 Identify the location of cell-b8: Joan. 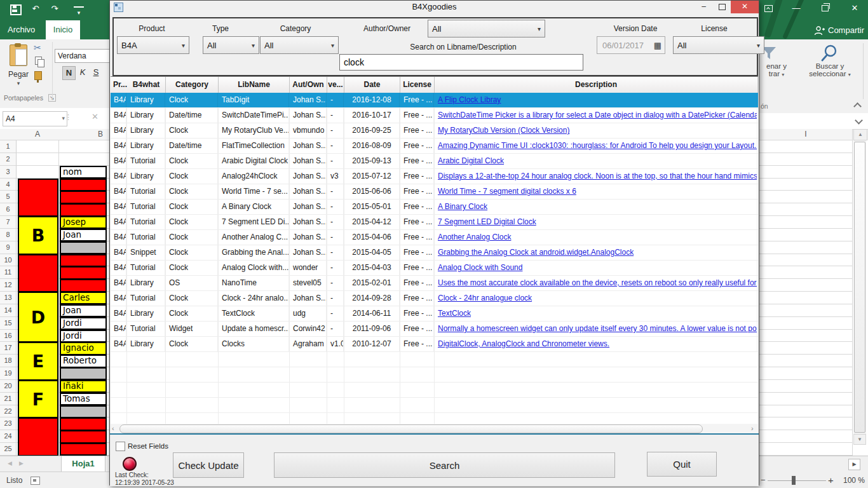
(83, 235).